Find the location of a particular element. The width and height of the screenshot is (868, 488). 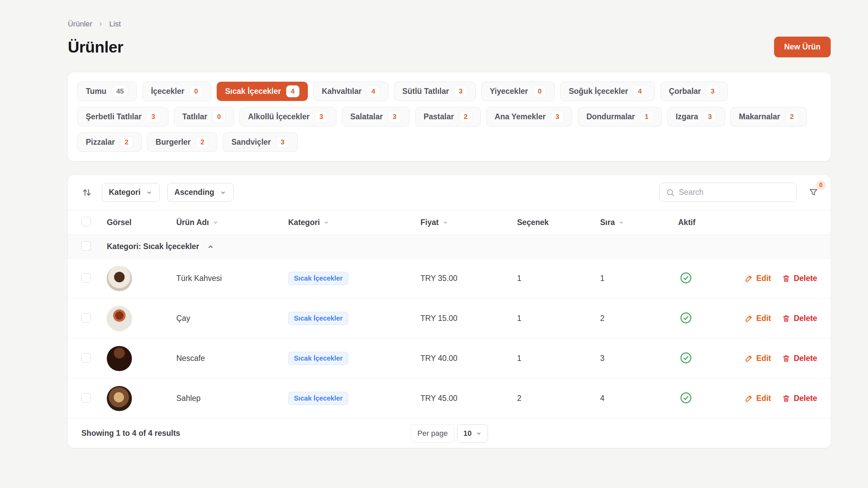

per-page-label: Per page is located at coordinates (433, 433).